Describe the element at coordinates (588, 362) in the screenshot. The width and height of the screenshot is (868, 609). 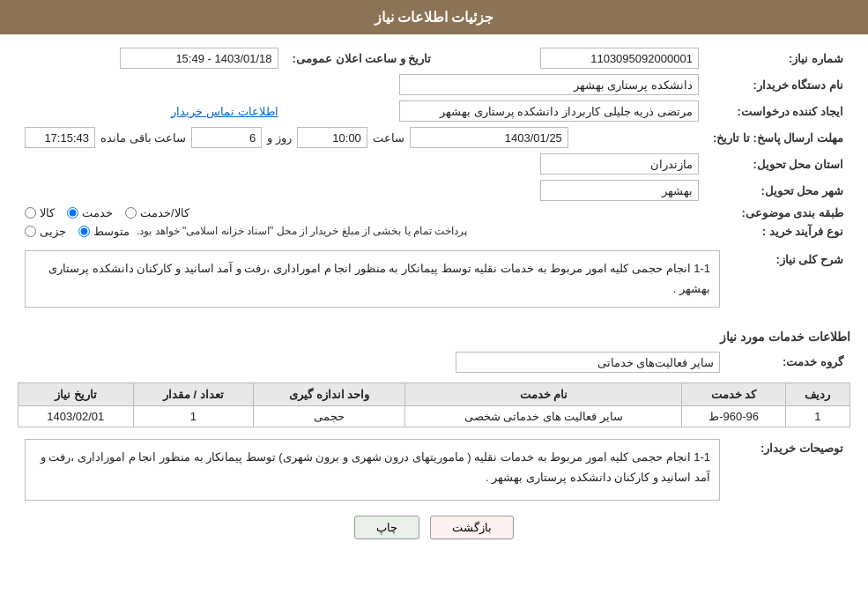
I see `groh-khadamat-value: سایر فعالیت‌های خدماتی` at that location.